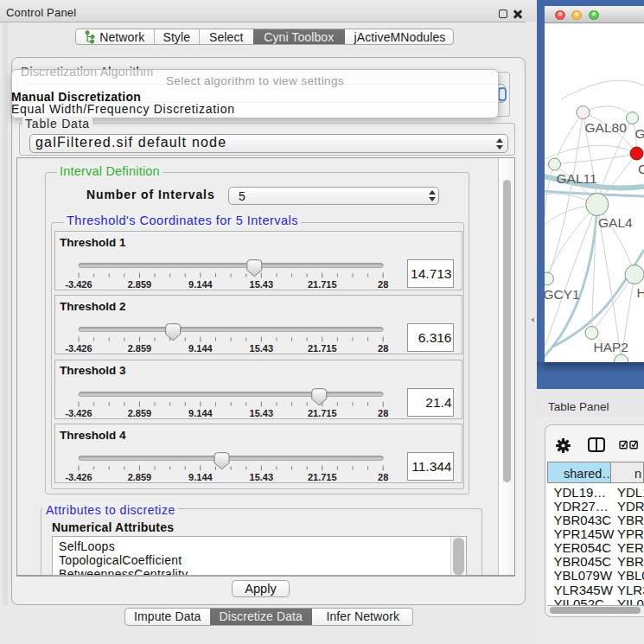 The image size is (644, 644). Describe the element at coordinates (607, 128) in the screenshot. I see `svg-text: GAL80` at that location.